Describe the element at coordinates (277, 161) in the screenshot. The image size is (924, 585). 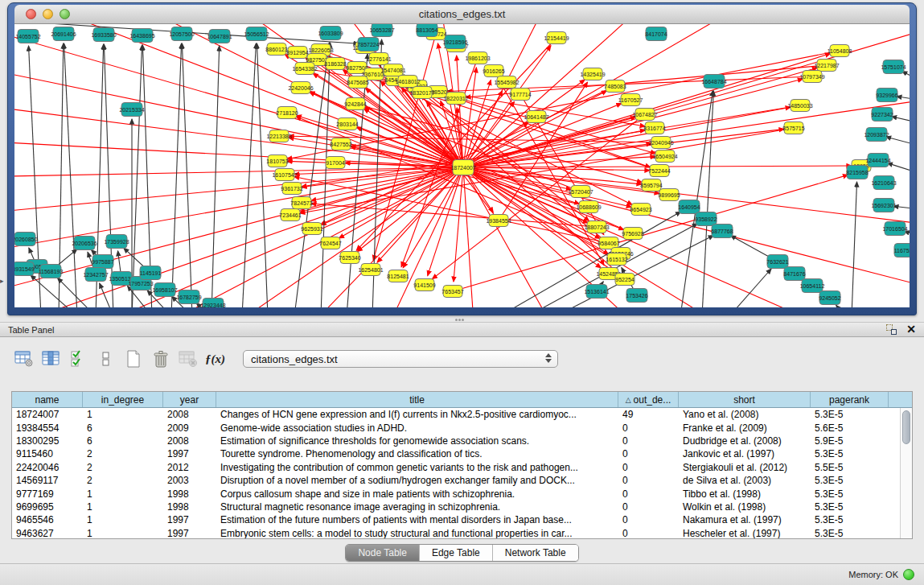
I see `graph-node-label: 1810753` at that location.